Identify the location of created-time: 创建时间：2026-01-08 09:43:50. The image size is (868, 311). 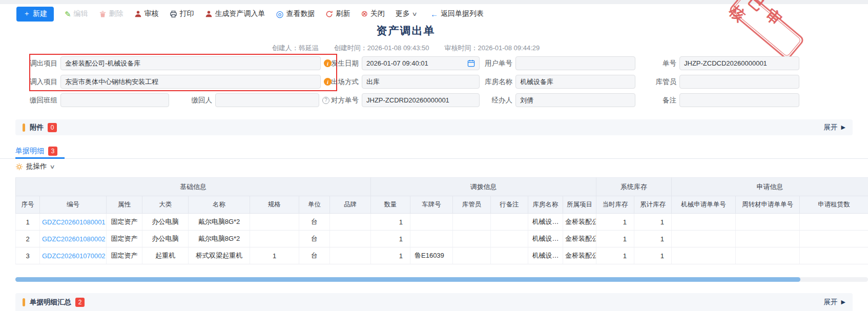
(382, 48).